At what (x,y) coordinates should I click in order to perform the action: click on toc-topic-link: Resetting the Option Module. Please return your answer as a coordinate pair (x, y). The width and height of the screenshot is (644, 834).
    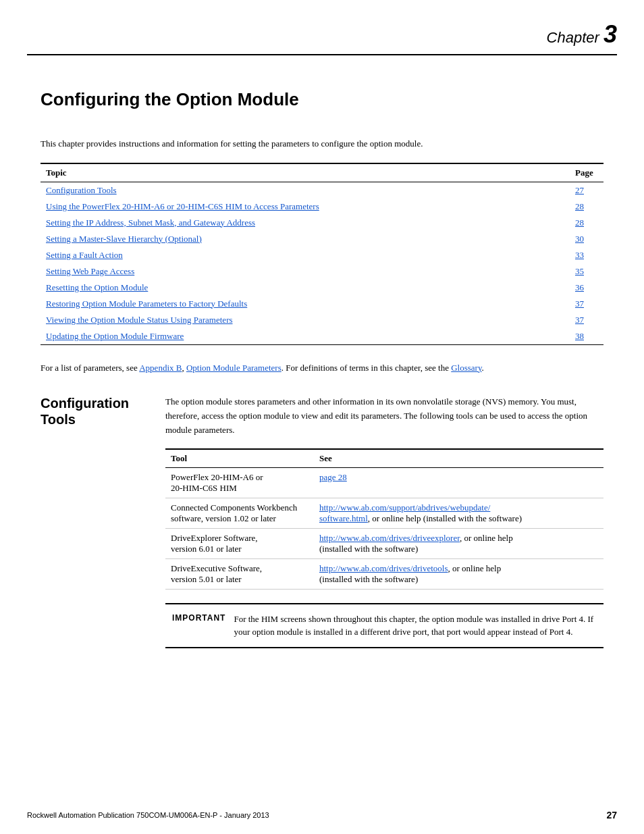
    Looking at the image, I should click on (97, 288).